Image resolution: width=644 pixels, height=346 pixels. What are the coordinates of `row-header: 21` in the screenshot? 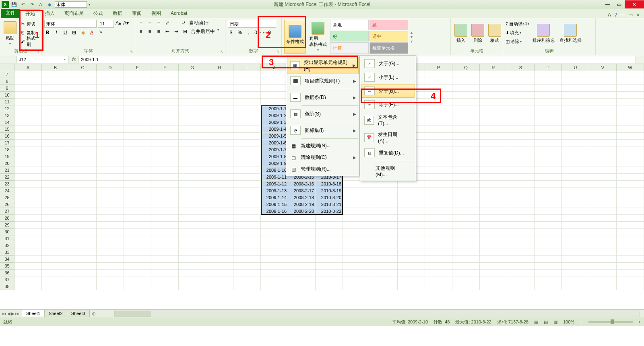 It's located at (7, 171).